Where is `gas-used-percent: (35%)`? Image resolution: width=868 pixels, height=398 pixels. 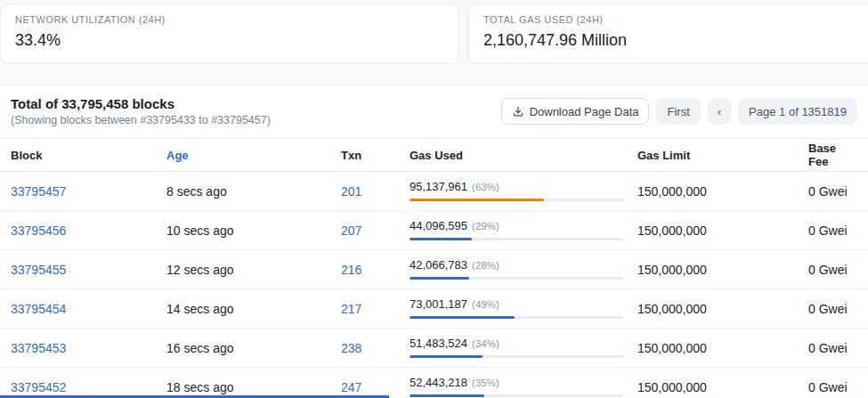 gas-used-percent: (35%) is located at coordinates (486, 383).